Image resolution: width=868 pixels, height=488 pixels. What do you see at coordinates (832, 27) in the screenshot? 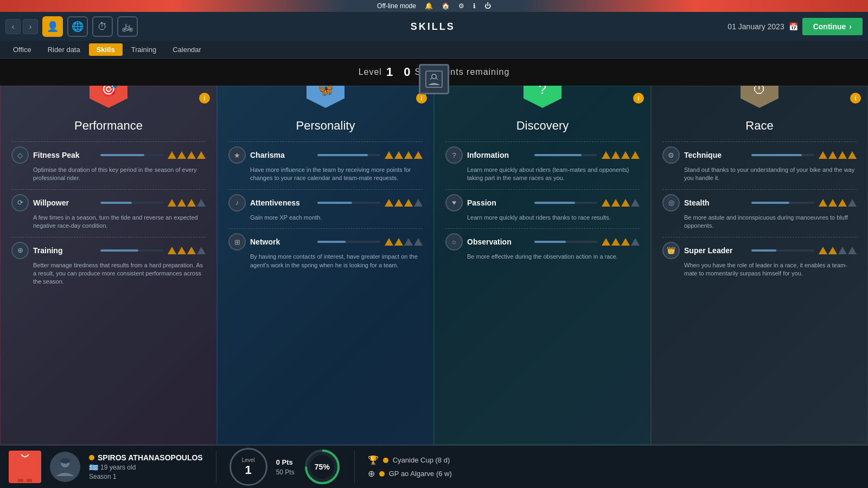
I see `continue-button: Continue ›` at bounding box center [832, 27].